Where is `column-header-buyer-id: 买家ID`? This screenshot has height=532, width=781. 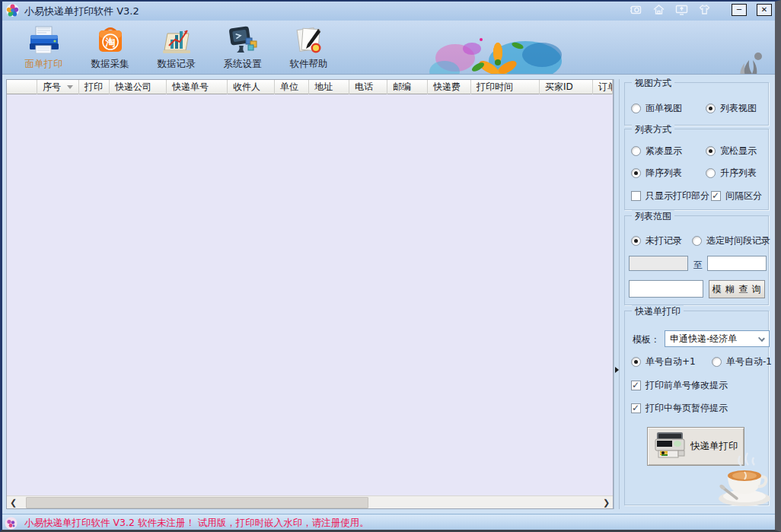 column-header-buyer-id: 买家ID is located at coordinates (566, 87).